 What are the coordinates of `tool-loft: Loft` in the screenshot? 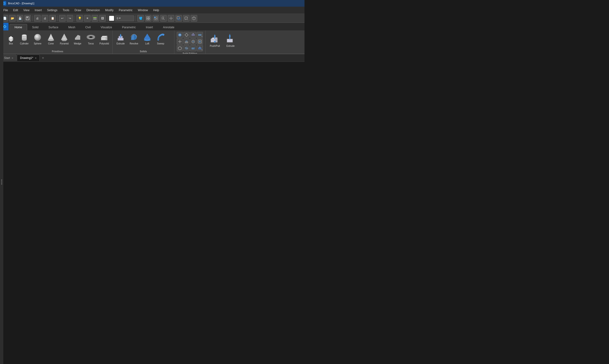 It's located at (147, 39).